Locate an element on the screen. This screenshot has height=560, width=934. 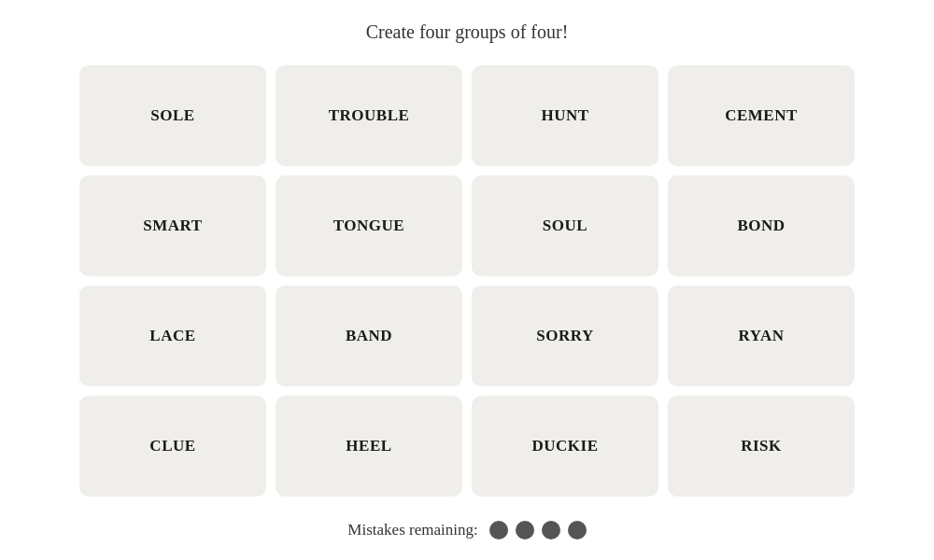
cell-label-duckie: DUCKIE is located at coordinates (564, 446).